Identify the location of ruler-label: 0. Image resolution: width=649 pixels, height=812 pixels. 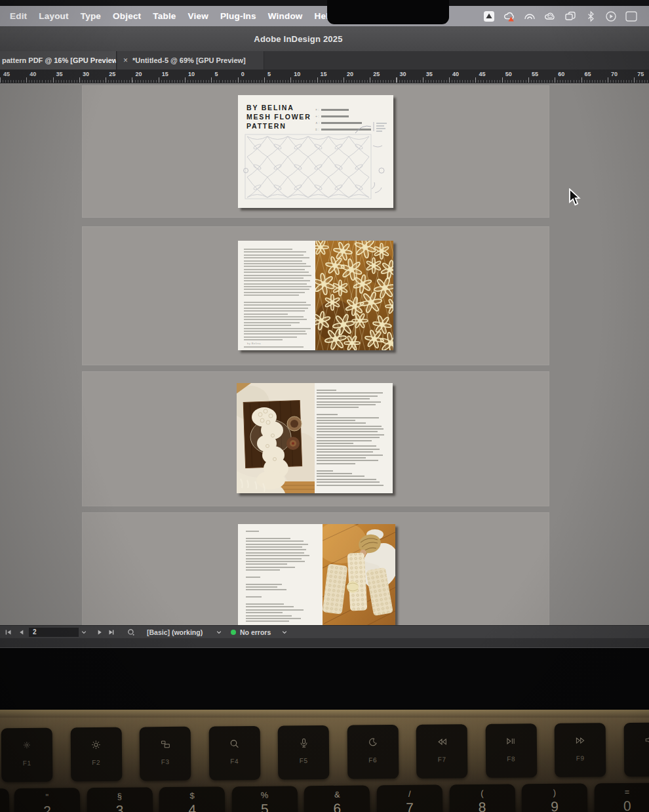
(243, 74).